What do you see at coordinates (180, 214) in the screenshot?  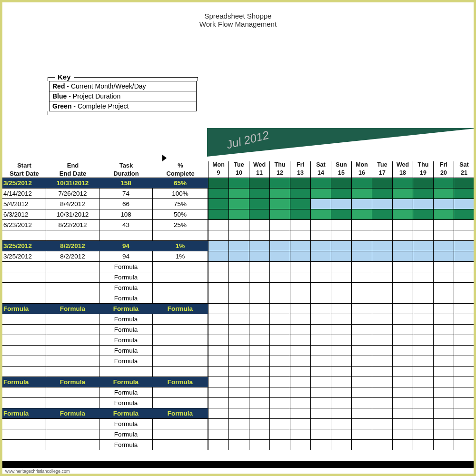 I see `cell-pct: 50%` at bounding box center [180, 214].